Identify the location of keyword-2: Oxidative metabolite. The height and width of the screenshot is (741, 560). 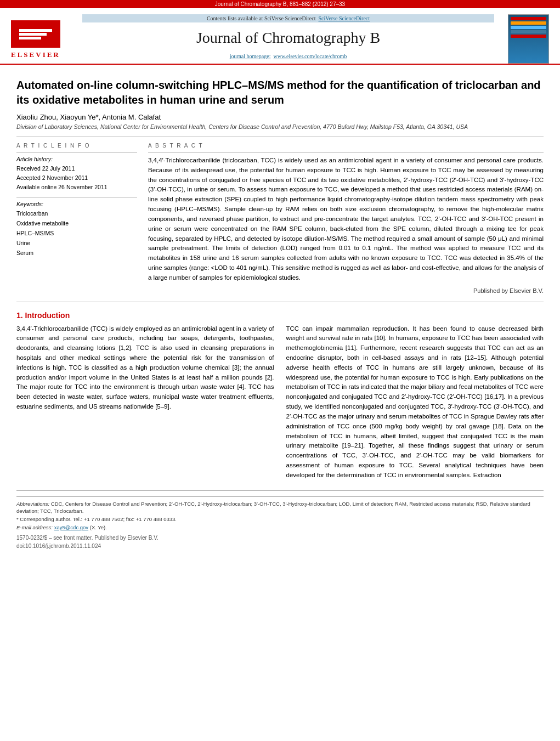
(77, 224).